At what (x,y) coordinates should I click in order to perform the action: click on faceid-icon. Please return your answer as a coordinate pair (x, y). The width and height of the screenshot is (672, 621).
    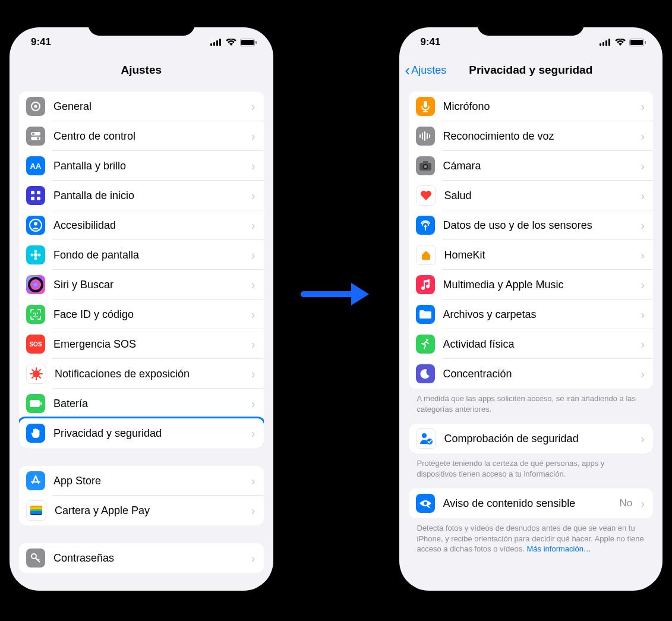
    Looking at the image, I should click on (36, 314).